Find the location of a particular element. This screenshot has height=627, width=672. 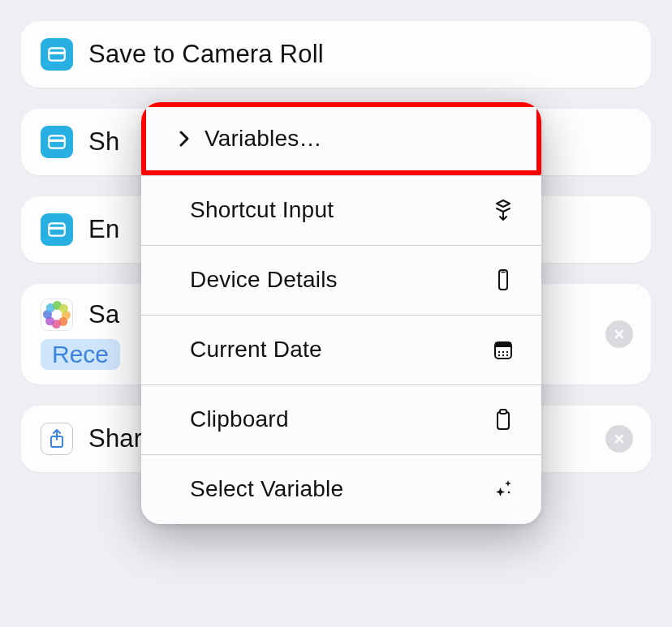

menu-item-variables: Variables… is located at coordinates (341, 139).